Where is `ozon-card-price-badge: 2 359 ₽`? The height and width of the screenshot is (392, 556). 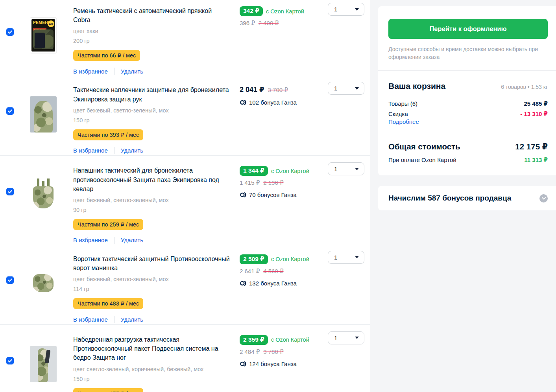 ozon-card-price-badge: 2 359 ₽ is located at coordinates (254, 340).